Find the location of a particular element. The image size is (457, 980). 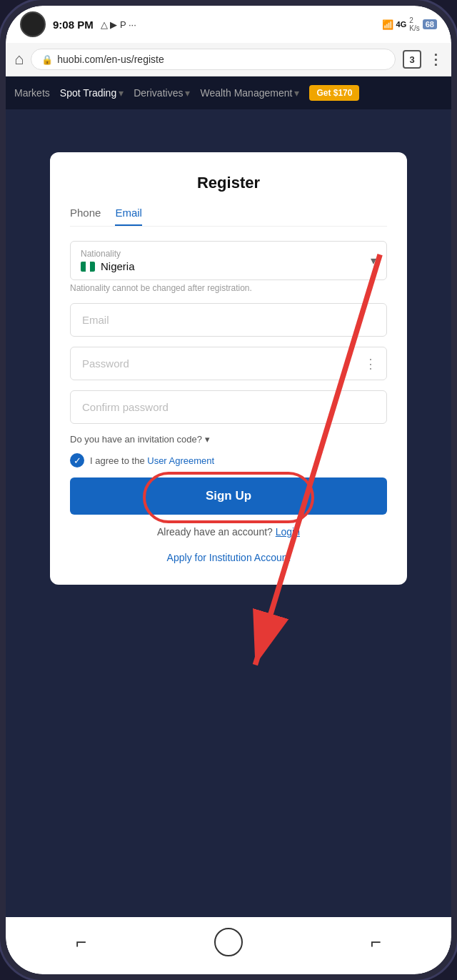

invitation-link: Do you have an invitation code? ▾ is located at coordinates (228, 439).